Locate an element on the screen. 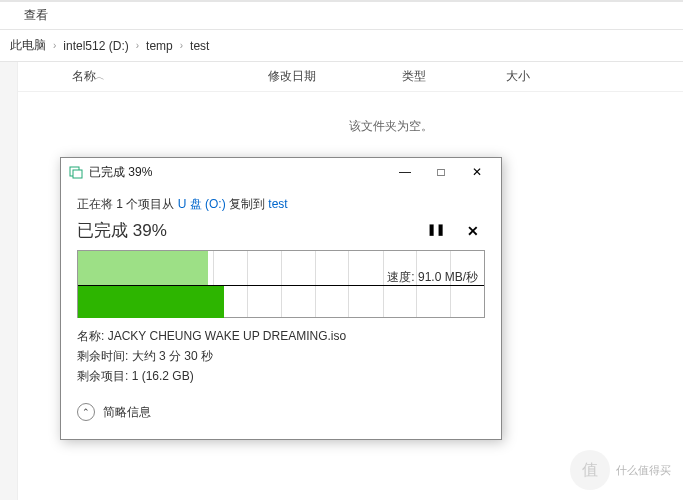 This screenshot has height=500, width=683. minimize-button: — is located at coordinates (405, 172).